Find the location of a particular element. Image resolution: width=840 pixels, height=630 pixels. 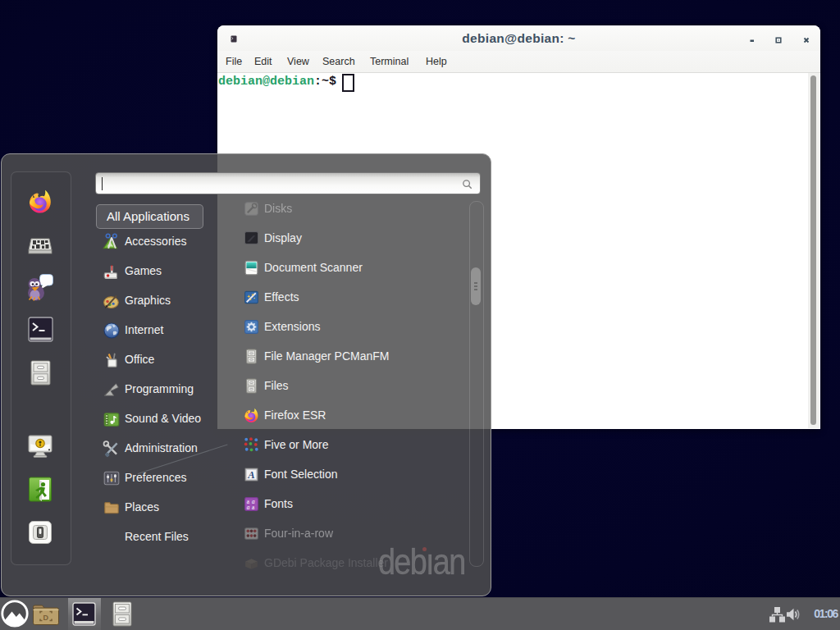

svg-text: A is located at coordinates (251, 475).